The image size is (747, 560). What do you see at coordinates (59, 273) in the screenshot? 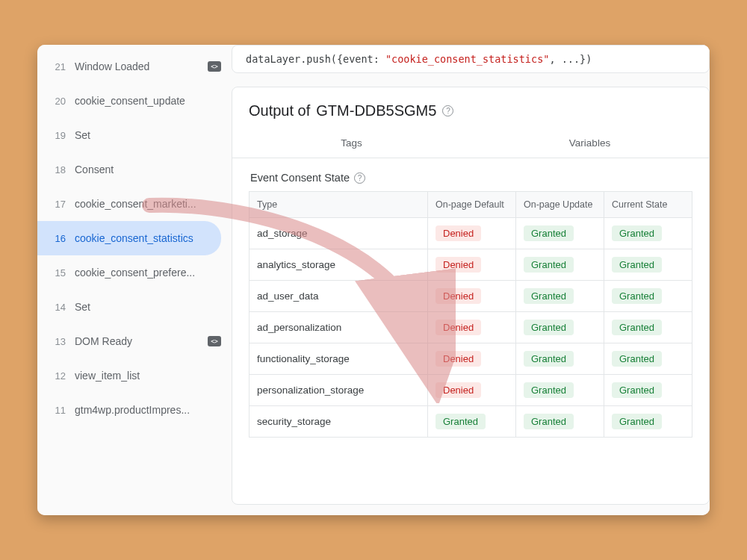
I see `sidebar-item-number: 15` at bounding box center [59, 273].